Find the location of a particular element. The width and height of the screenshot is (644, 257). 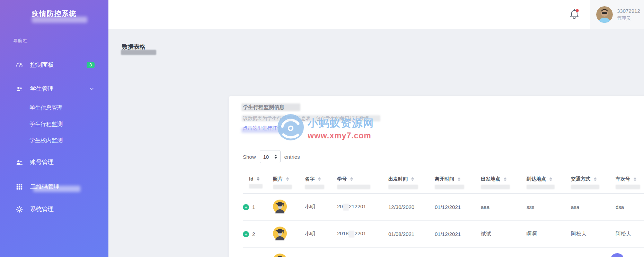

column-header-1: 照片 is located at coordinates (284, 183).